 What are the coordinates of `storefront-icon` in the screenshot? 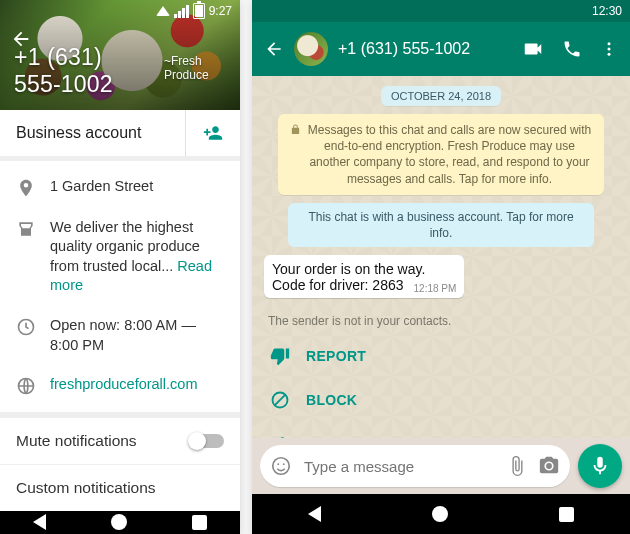 It's located at (26, 229).